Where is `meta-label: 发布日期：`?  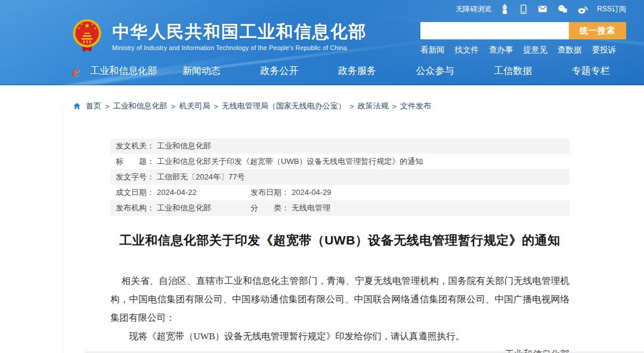
meta-label: 发布日期： is located at coordinates (270, 192).